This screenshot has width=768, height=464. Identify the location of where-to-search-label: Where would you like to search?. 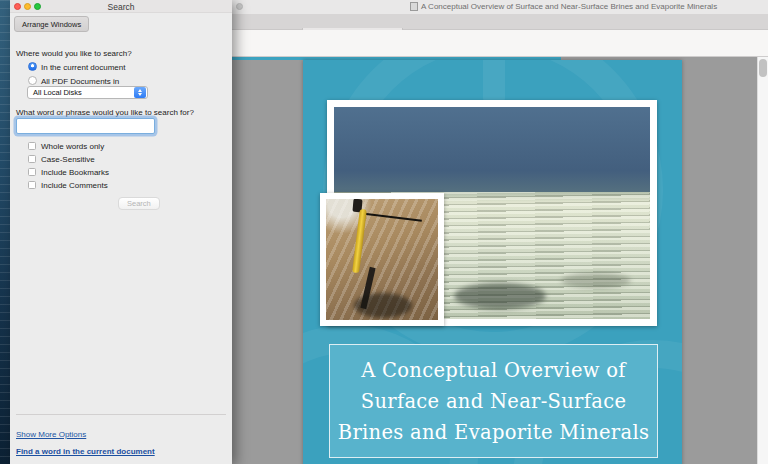
(74, 54).